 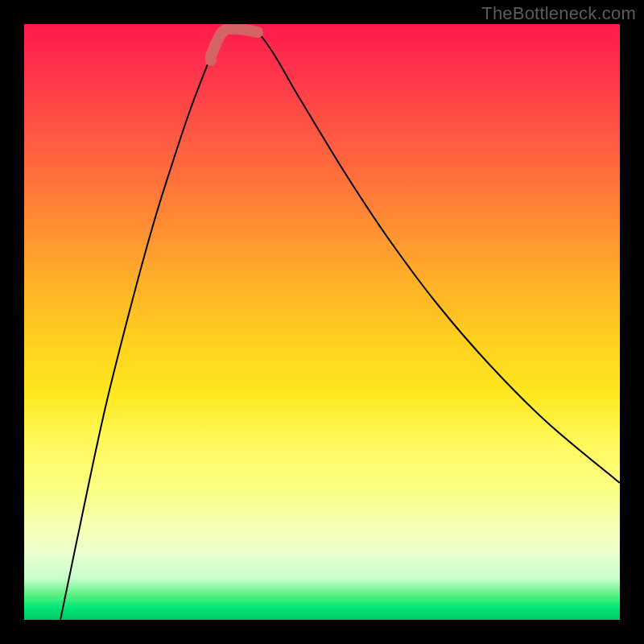 I want to click on marker-bridge, so click(x=234, y=43).